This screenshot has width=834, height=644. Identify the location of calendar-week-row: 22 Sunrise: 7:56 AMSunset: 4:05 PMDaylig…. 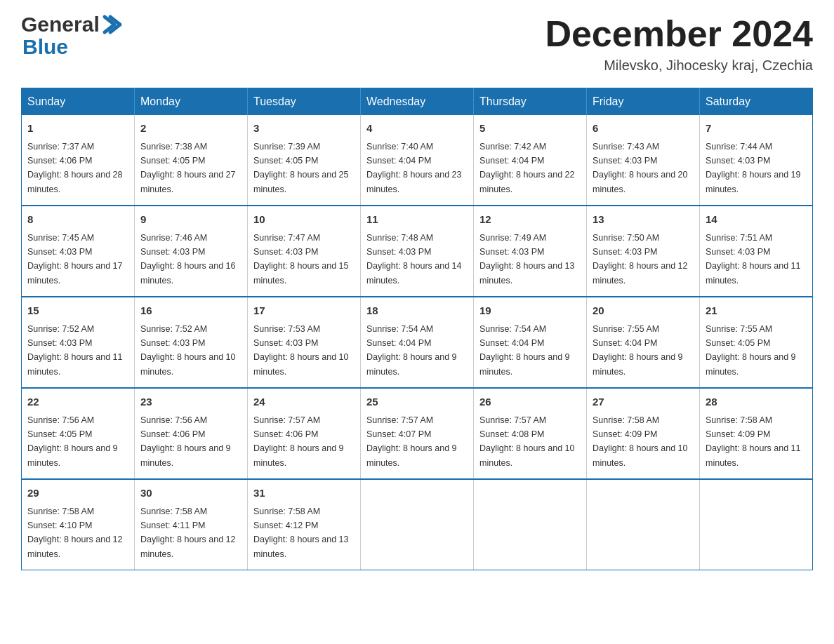
(417, 434).